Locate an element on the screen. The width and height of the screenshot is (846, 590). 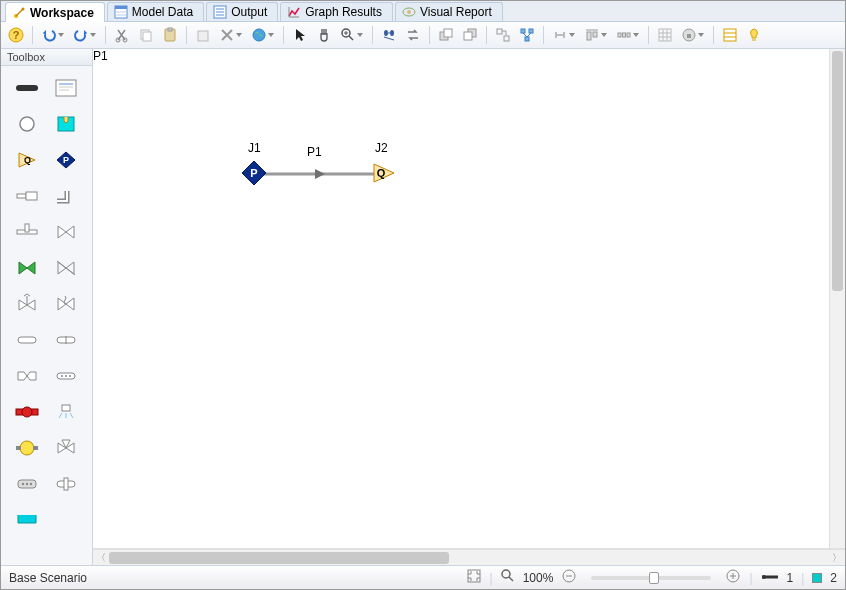
tool-heat-ex-b is located at coordinates (67, 484).